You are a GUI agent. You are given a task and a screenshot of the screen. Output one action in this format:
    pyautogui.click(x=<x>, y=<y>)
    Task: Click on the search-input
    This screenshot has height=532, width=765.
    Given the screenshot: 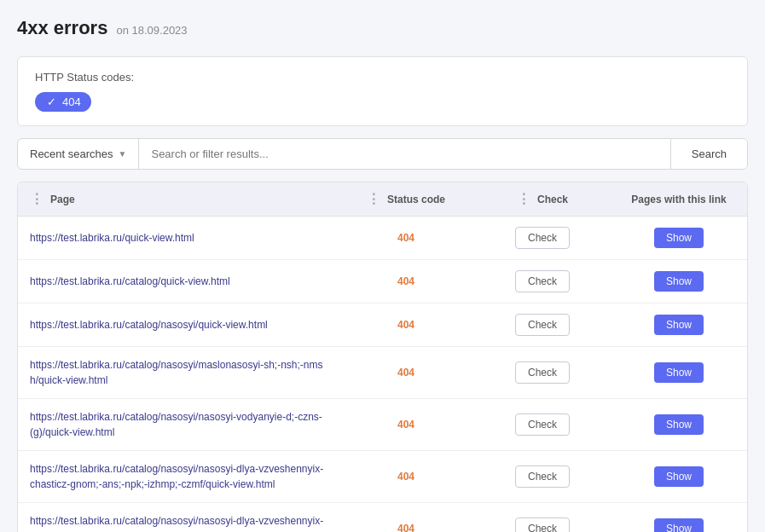 What is the action you would take?
    pyautogui.click(x=404, y=153)
    